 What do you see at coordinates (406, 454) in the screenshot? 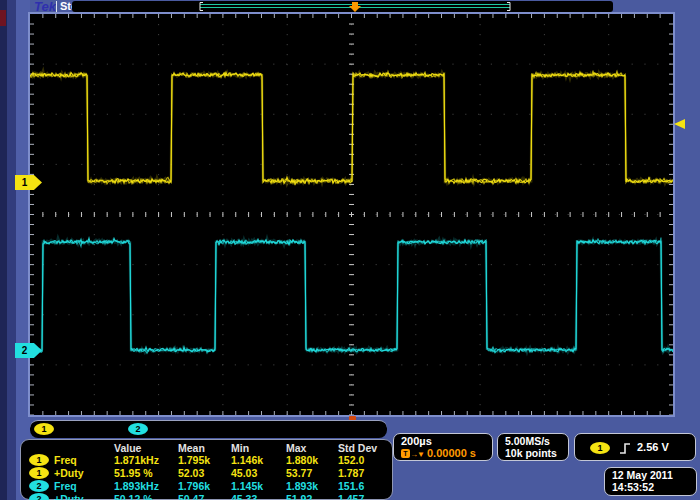
I see `trigger-delay-icon: T` at bounding box center [406, 454].